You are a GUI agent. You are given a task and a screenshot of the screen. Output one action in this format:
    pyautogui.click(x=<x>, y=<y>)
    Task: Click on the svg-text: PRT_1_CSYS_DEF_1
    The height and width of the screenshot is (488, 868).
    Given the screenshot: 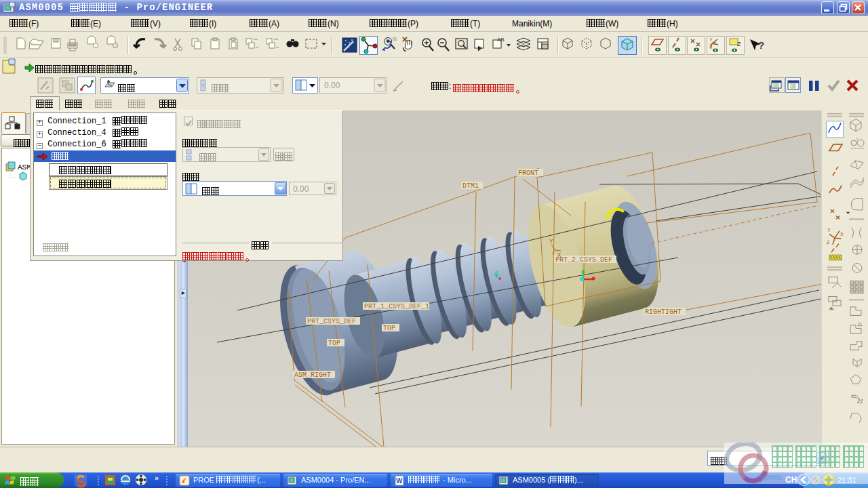 What is the action you would take?
    pyautogui.click(x=397, y=306)
    